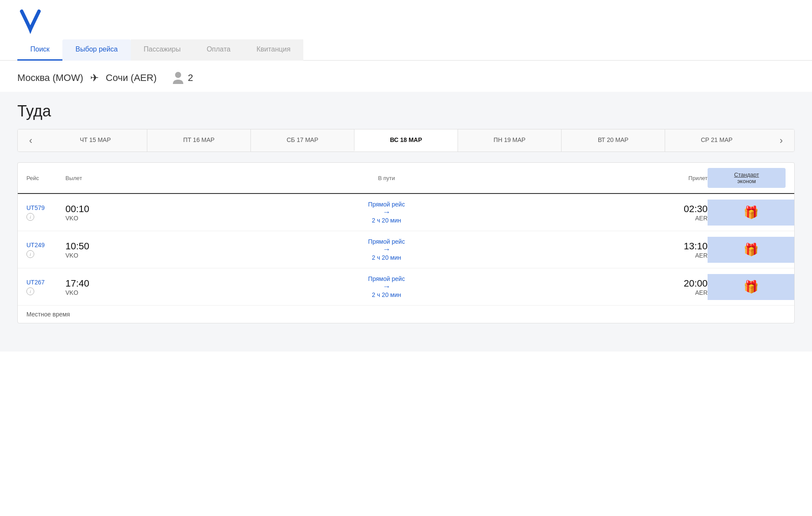 The height and width of the screenshot is (516, 812). Describe the element at coordinates (30, 291) in the screenshot. I see `info-icon-ut267: i` at that location.